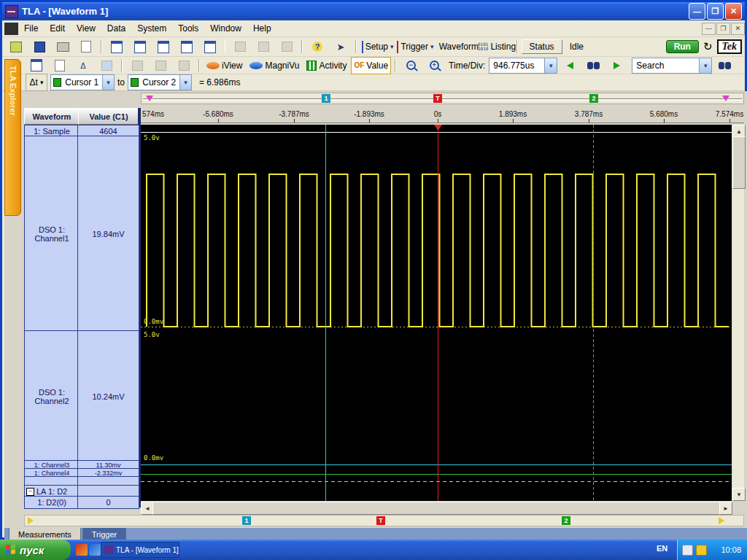 The width and height of the screenshot is (747, 560). Describe the element at coordinates (16, 47) in the screenshot. I see `load-system-button` at that location.